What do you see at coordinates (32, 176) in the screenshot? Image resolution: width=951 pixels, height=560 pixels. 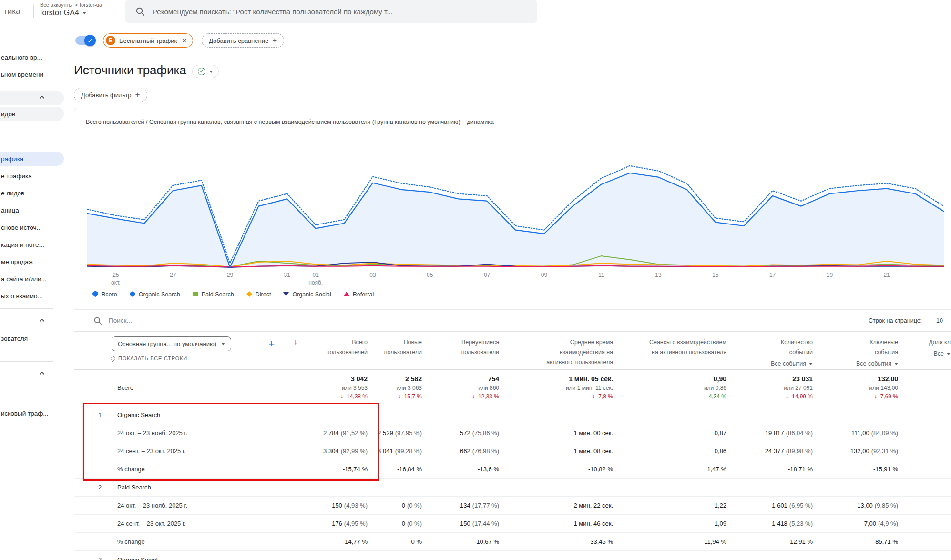 I see `sidebar-item: е трафика` at bounding box center [32, 176].